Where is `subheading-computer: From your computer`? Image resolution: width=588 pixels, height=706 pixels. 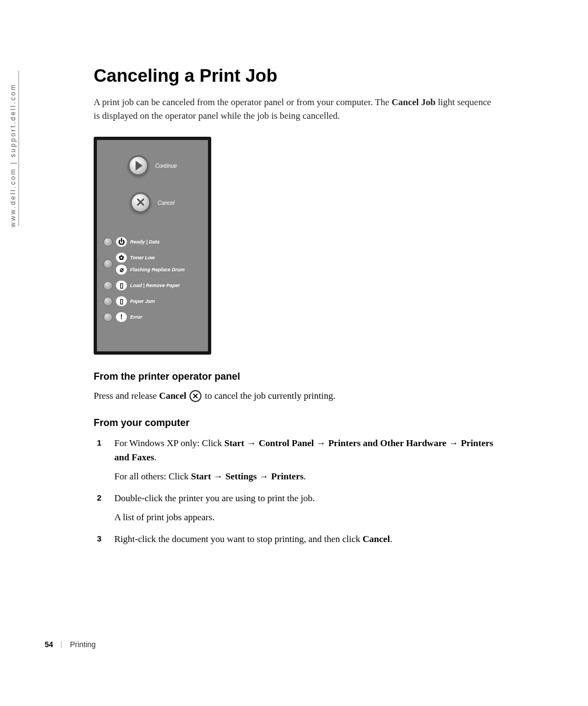 subheading-computer: From your computer is located at coordinates (295, 423).